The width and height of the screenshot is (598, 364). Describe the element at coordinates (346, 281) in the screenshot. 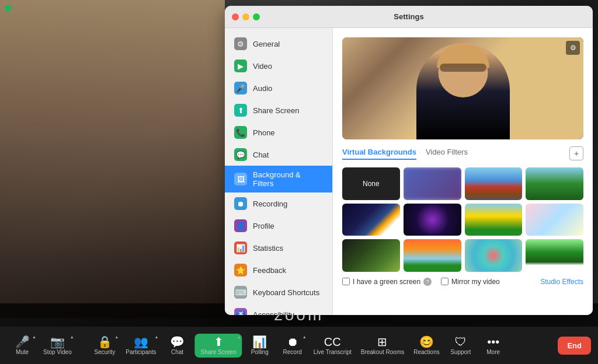

I see `green-screen-checkbox` at that location.